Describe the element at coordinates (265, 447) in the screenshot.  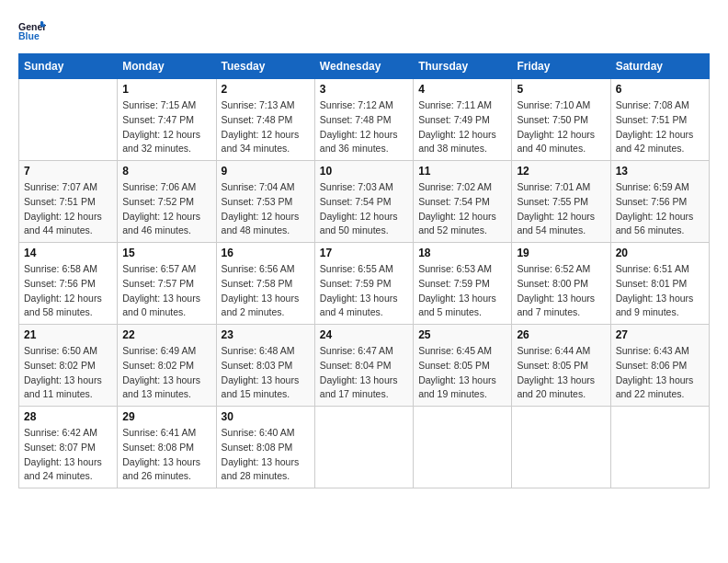
I see `calendar-cell: 30Sunrise: 6:40 AMSunset: 8:08 PMDayligh…` at that location.